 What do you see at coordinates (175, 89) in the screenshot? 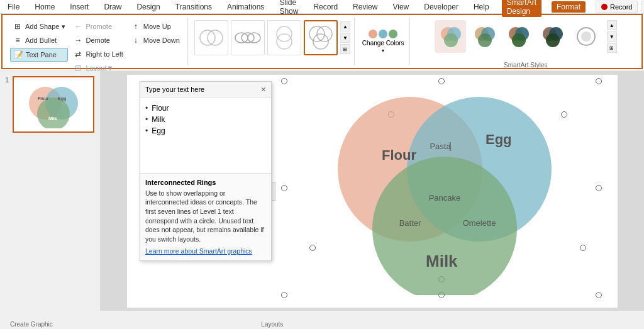
I see `text-panel-title: Type your text here` at bounding box center [175, 89].